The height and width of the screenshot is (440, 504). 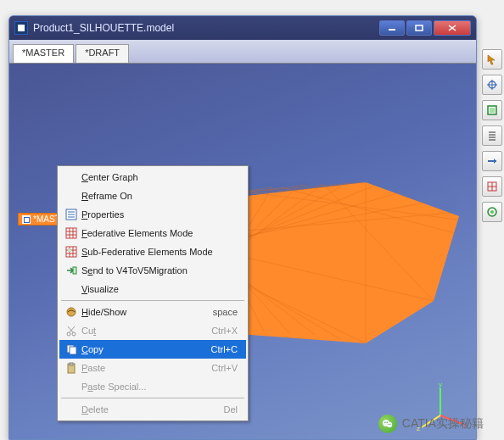 What do you see at coordinates (227, 368) in the screenshot?
I see `menu-item-shortcut: Ctrl+V` at bounding box center [227, 368].